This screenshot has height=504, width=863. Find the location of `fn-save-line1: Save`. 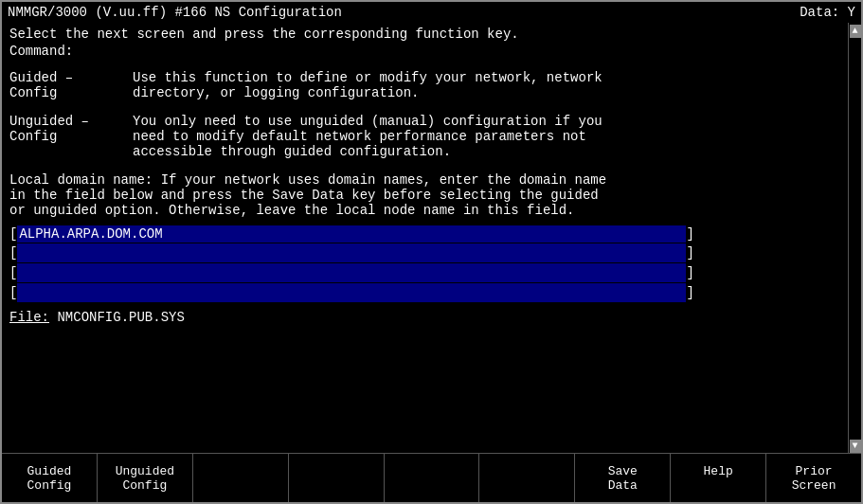

fn-save-line1: Save is located at coordinates (623, 472).